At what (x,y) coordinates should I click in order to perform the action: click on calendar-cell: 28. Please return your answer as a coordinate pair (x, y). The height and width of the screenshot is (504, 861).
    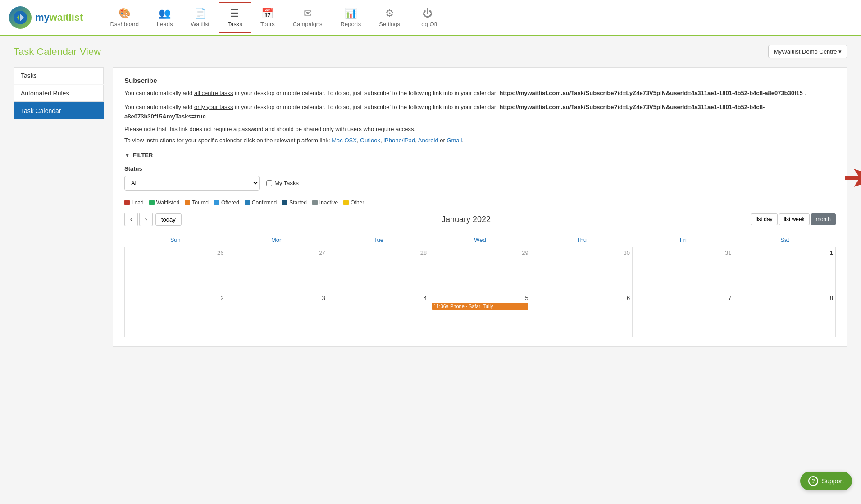
    Looking at the image, I should click on (378, 270).